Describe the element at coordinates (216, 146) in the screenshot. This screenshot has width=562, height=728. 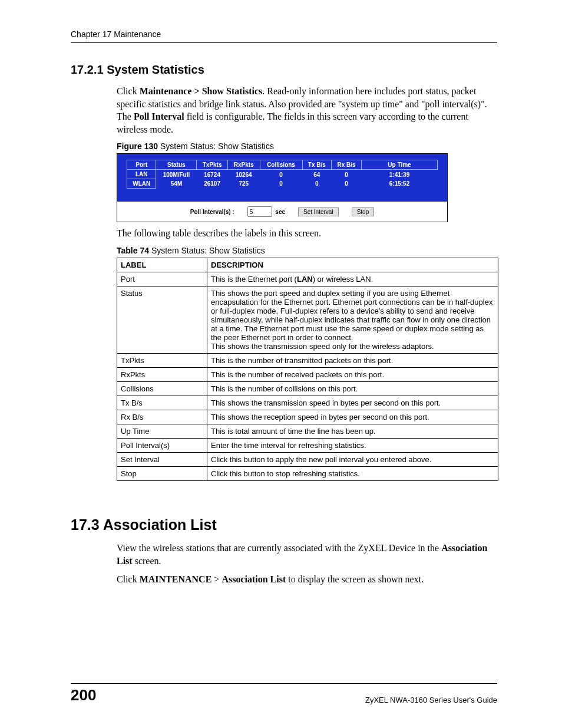
I see `figure-title: System Status: Show Statistics` at that location.